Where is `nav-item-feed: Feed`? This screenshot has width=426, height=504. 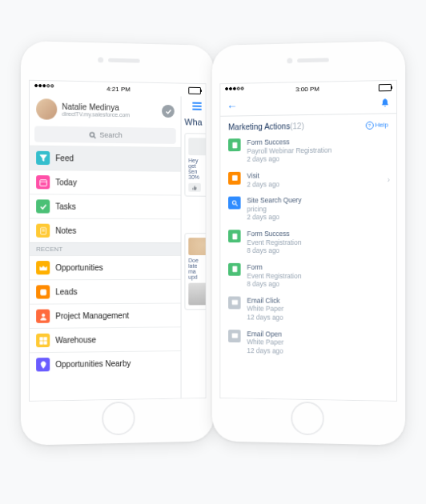 nav-item-feed: Feed is located at coordinates (106, 158).